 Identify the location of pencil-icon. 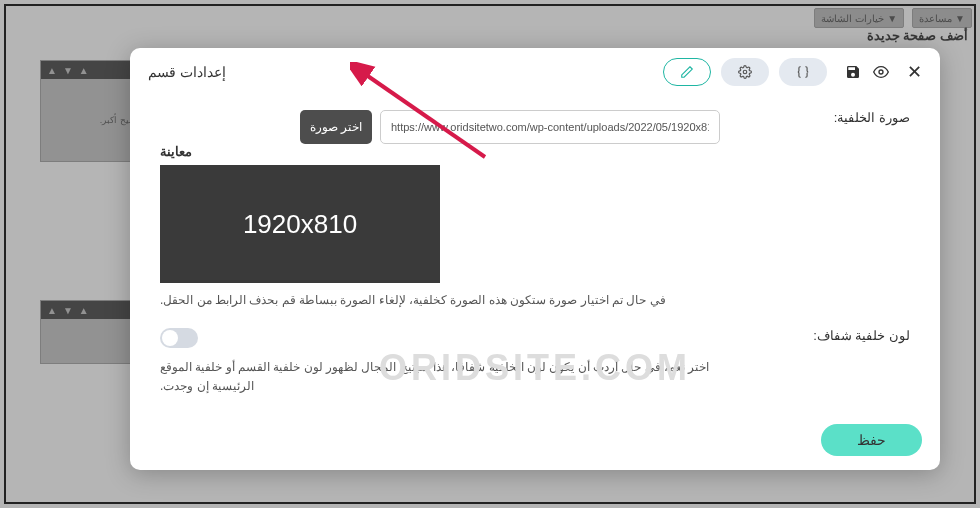
(687, 72).